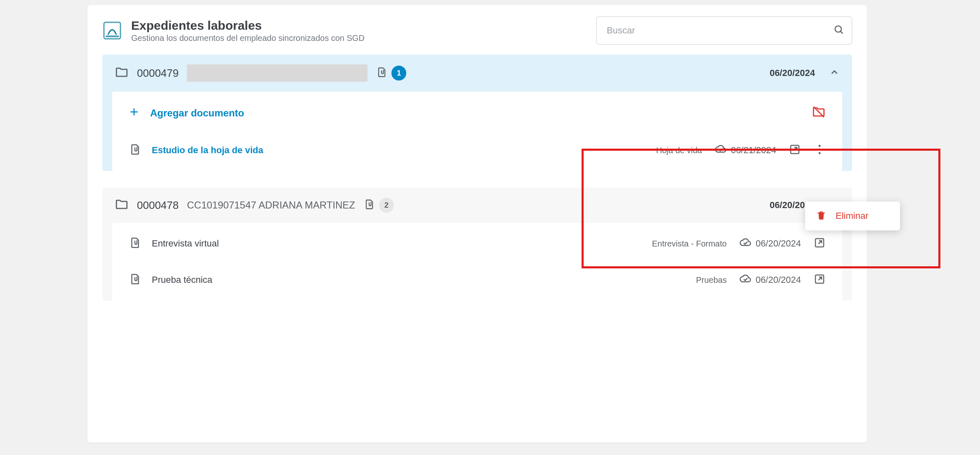 The image size is (980, 455). Describe the element at coordinates (197, 113) in the screenshot. I see `add-document-label: Agregar documento` at that location.